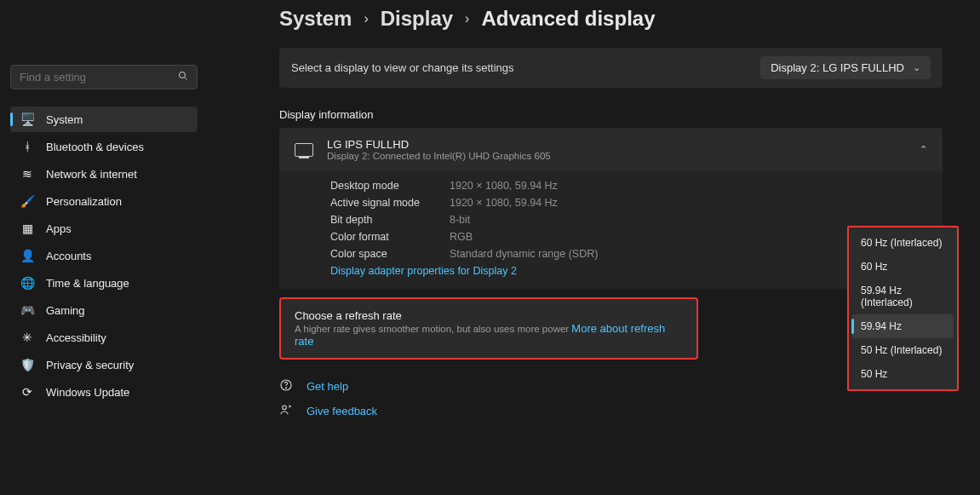 Image resolution: width=980 pixels, height=495 pixels. I want to click on nav-icon: 🖌️, so click(27, 201).